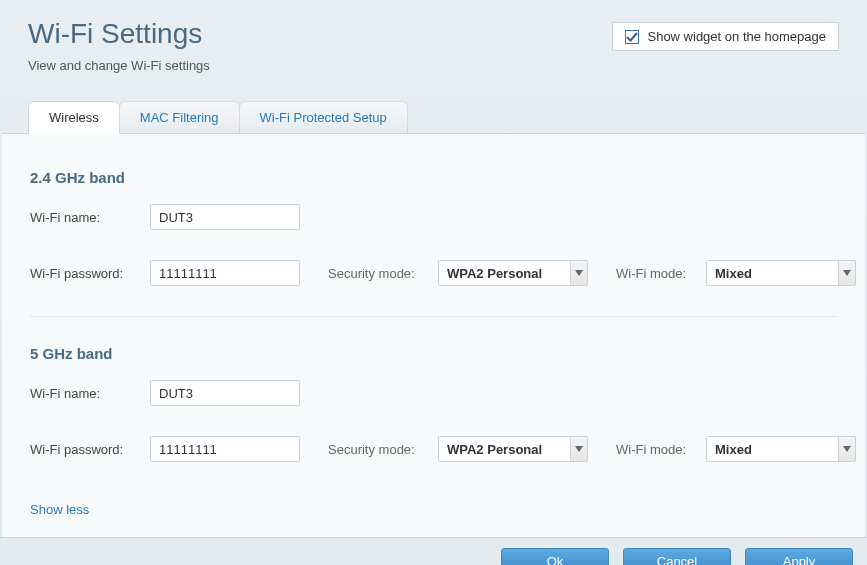 The width and height of the screenshot is (867, 565). Describe the element at coordinates (781, 449) in the screenshot. I see `band5-mode-select` at that location.